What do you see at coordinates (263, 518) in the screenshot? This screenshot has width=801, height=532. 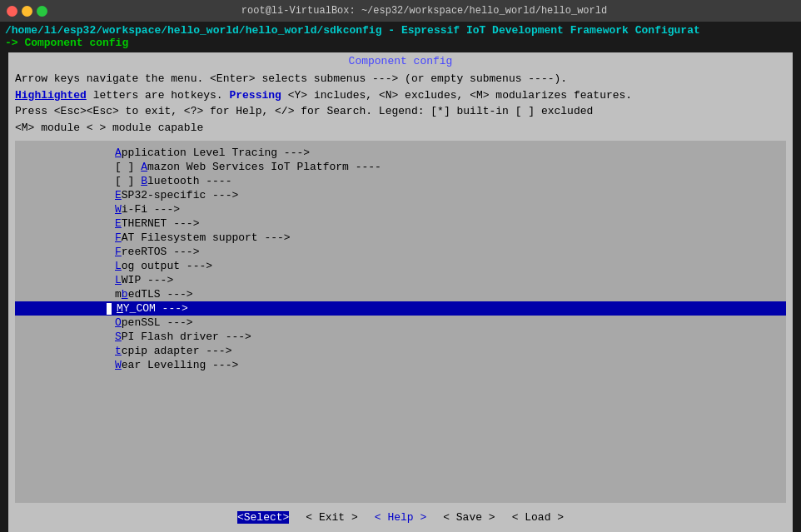 I see `select-button: <Select>` at bounding box center [263, 518].